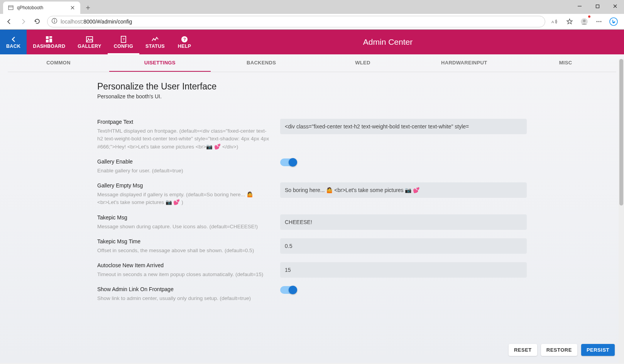 The image size is (624, 364). Describe the element at coordinates (312, 86) in the screenshot. I see `section-title: Personalize the User Interface` at that location.